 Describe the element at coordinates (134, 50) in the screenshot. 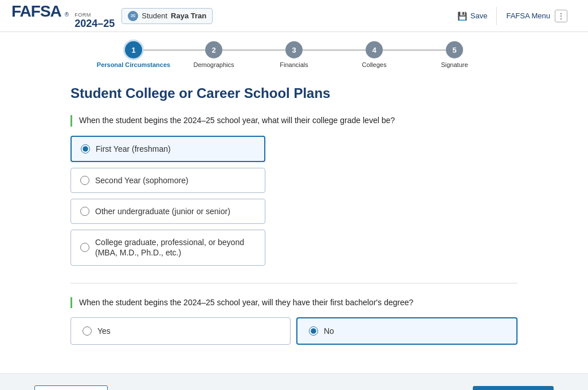

I see `step-1-wrap: 1` at that location.